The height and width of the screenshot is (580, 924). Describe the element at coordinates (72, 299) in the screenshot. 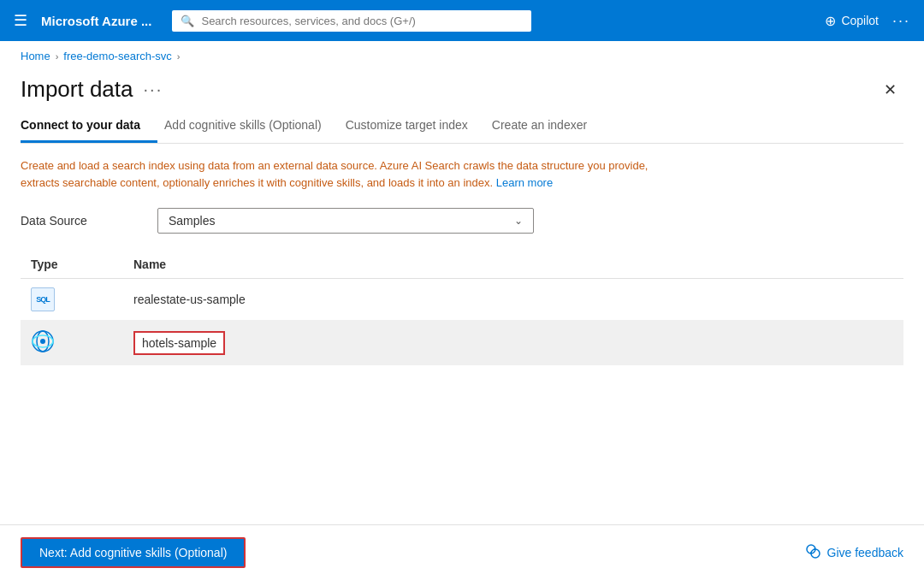

I see `type-cell: SQL` at that location.